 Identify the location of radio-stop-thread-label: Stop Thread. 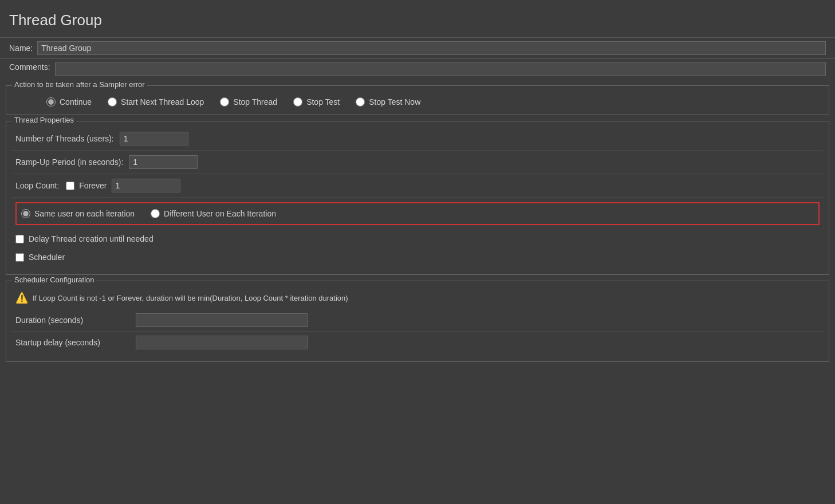
(255, 102).